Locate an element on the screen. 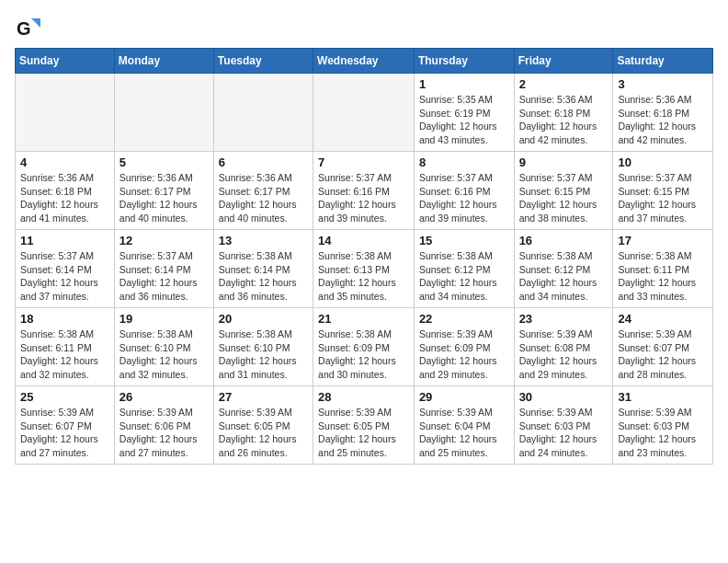 The height and width of the screenshot is (563, 728). day-info: Sunrise: 5:38 AMSunset: 6:14 PMDaylight:… is located at coordinates (263, 276).